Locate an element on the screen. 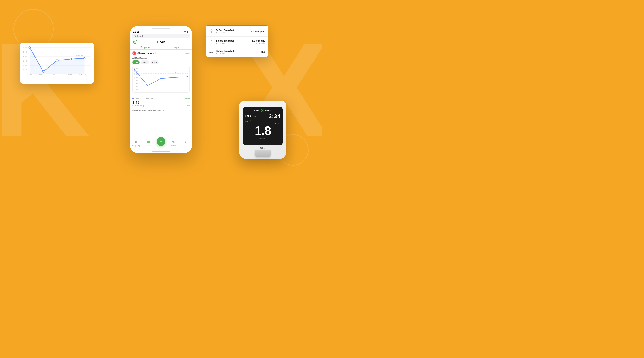  stat-value: 3.45 is located at coordinates (138, 103).